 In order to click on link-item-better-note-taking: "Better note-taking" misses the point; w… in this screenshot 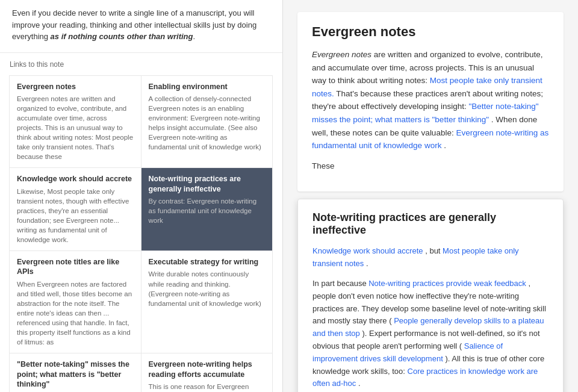, I will do `click(75, 372)`.